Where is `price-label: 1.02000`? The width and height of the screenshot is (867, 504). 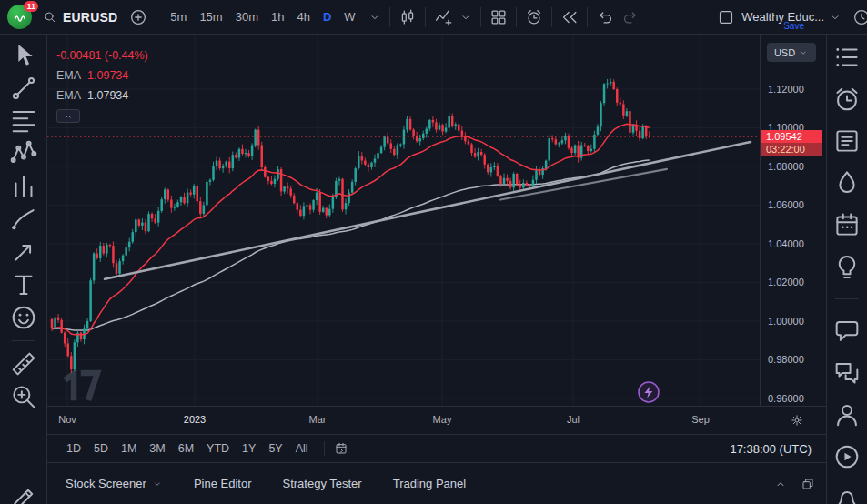
price-label: 1.02000 is located at coordinates (786, 282).